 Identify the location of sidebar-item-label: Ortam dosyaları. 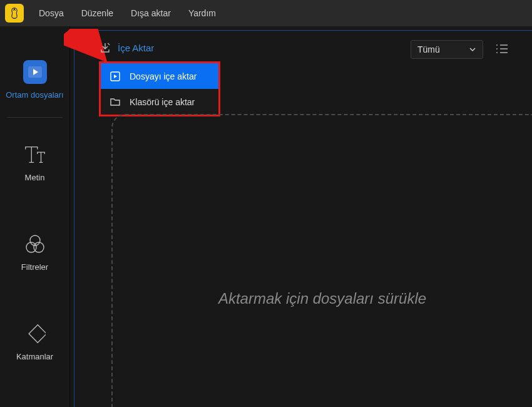
(34, 95).